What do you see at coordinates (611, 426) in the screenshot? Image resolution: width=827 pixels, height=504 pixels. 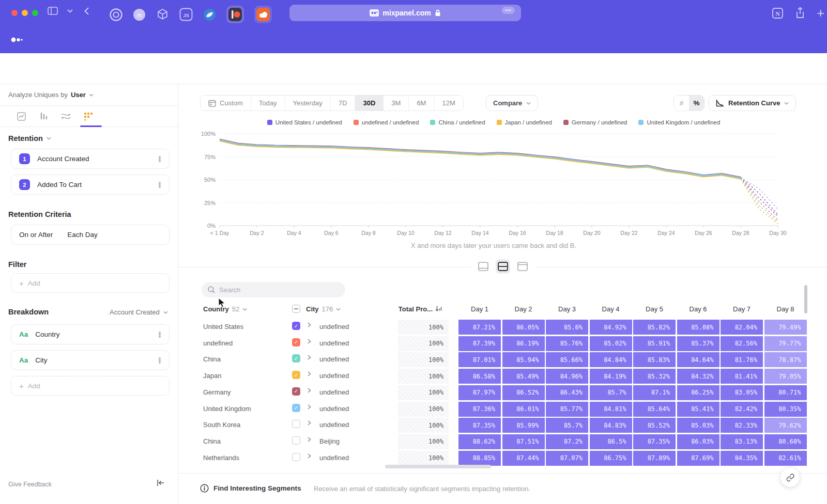 I see `retention-value-cell: 84.83%` at bounding box center [611, 426].